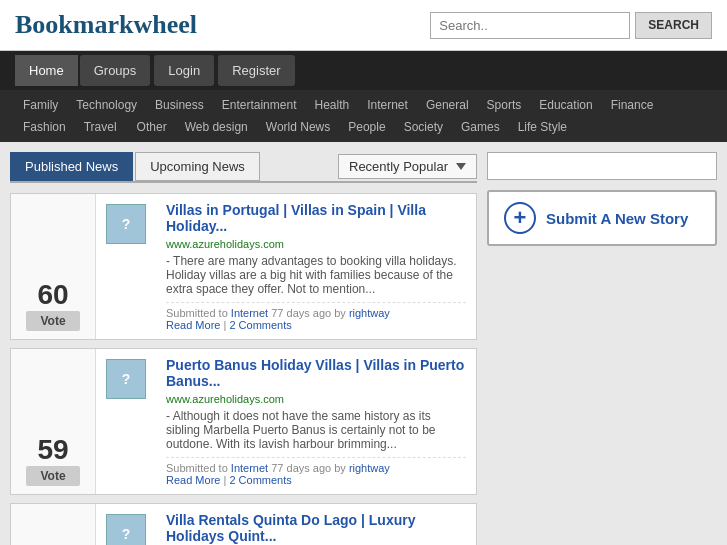 The image size is (727, 545). I want to click on nav-bar: Home Groups Login Register, so click(364, 70).